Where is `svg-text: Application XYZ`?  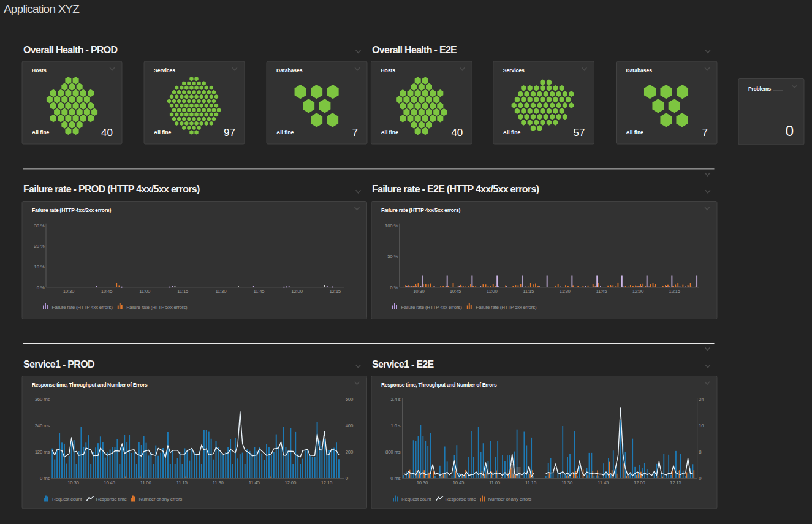 svg-text: Application XYZ is located at coordinates (42, 9).